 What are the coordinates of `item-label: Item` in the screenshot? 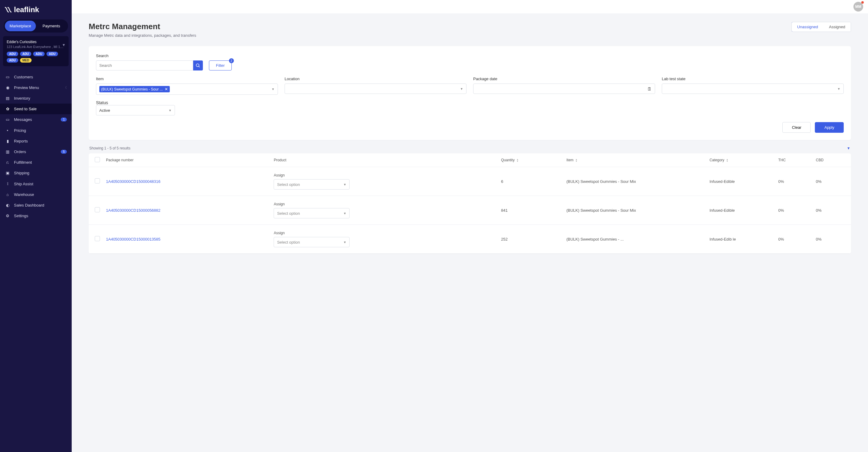 It's located at (187, 79).